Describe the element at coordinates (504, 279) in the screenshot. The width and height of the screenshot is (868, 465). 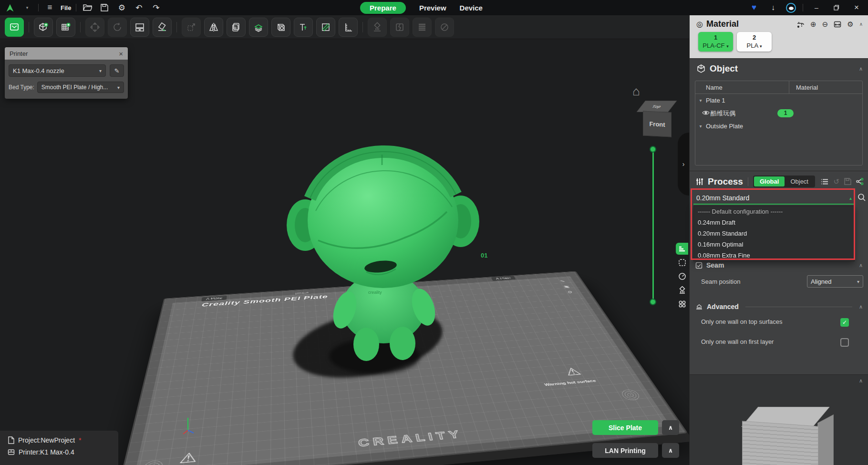
I see `plate-tab-right: A Plate` at that location.